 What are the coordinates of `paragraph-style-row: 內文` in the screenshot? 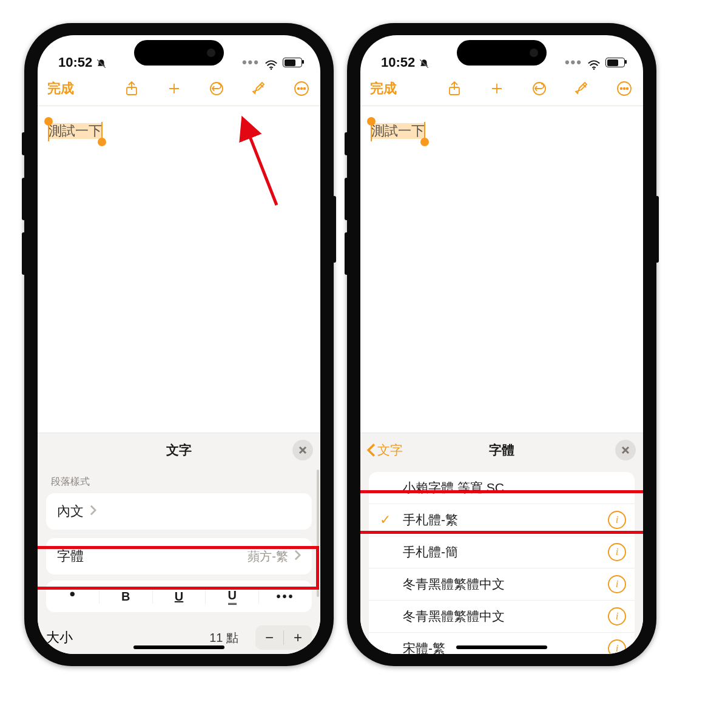 It's located at (179, 511).